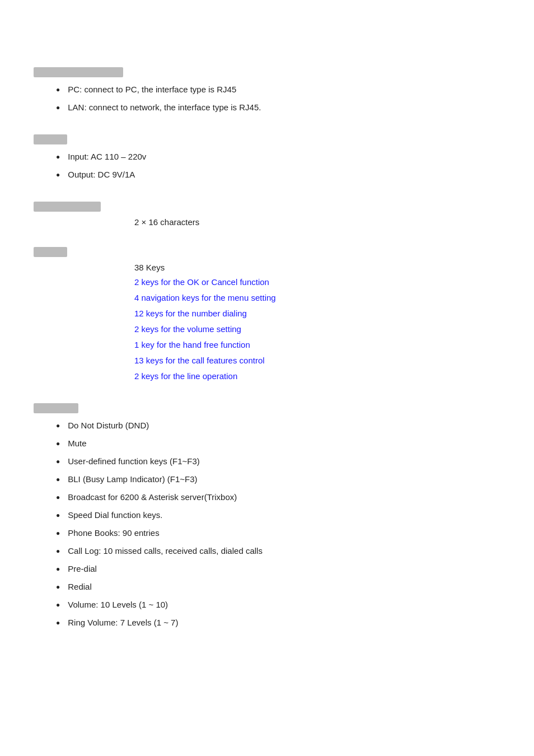 The image size is (534, 756). I want to click on key-item: 2 keys for the OK or Cancel function, so click(317, 282).